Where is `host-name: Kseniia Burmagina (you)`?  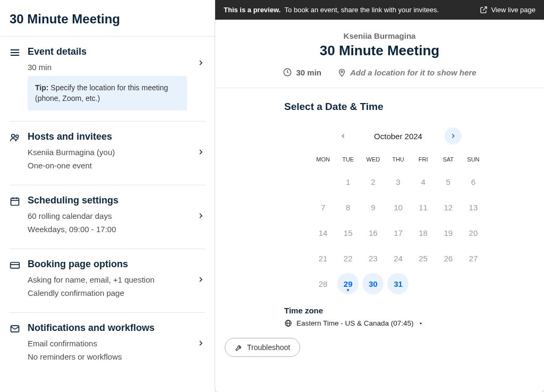 host-name: Kseniia Burmagina (you) is located at coordinates (116, 152).